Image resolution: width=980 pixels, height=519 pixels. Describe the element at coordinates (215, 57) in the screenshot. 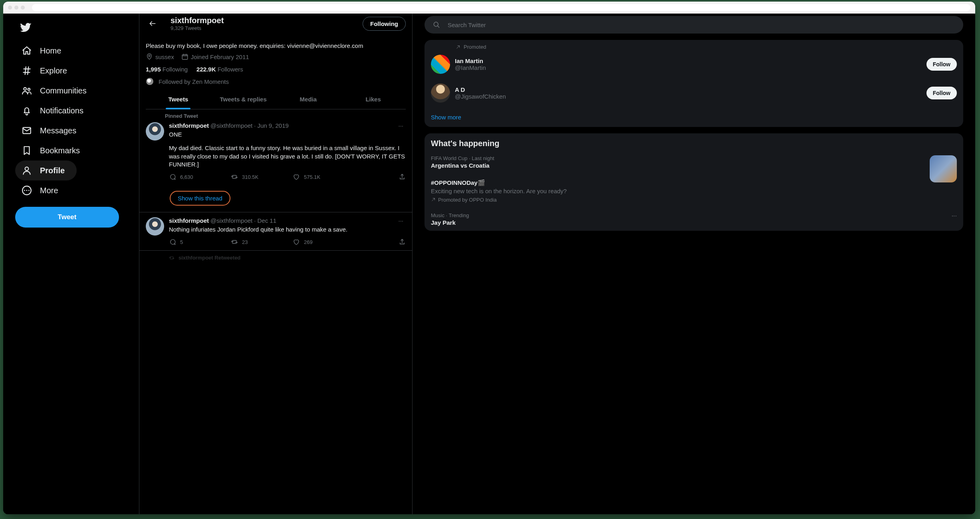

I see `joined: Joined February 2011` at that location.